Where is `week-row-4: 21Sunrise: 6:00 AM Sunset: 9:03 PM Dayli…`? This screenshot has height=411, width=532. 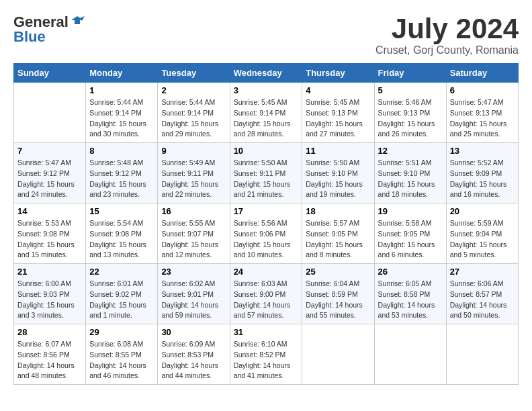
week-row-4: 21Sunrise: 6:00 AM Sunset: 9:03 PM Dayli… is located at coordinates (266, 294).